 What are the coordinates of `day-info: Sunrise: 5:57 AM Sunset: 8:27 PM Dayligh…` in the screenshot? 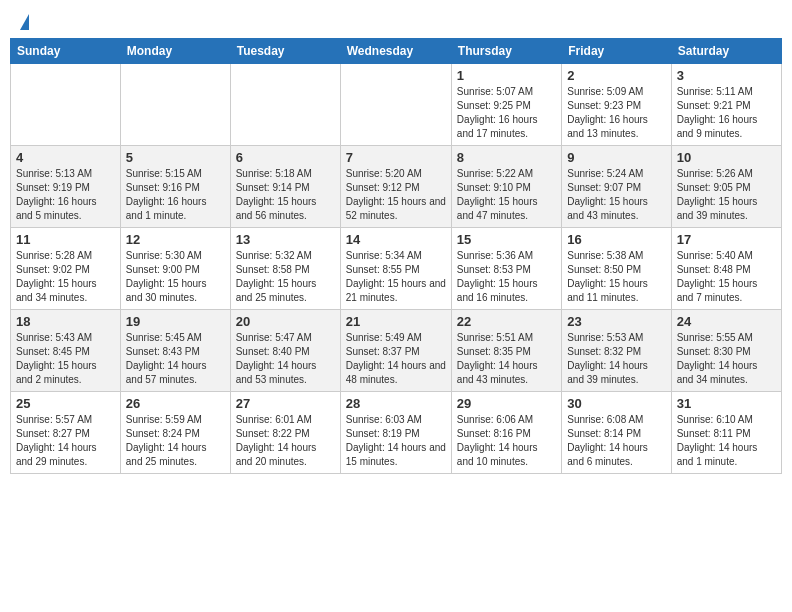 It's located at (66, 441).